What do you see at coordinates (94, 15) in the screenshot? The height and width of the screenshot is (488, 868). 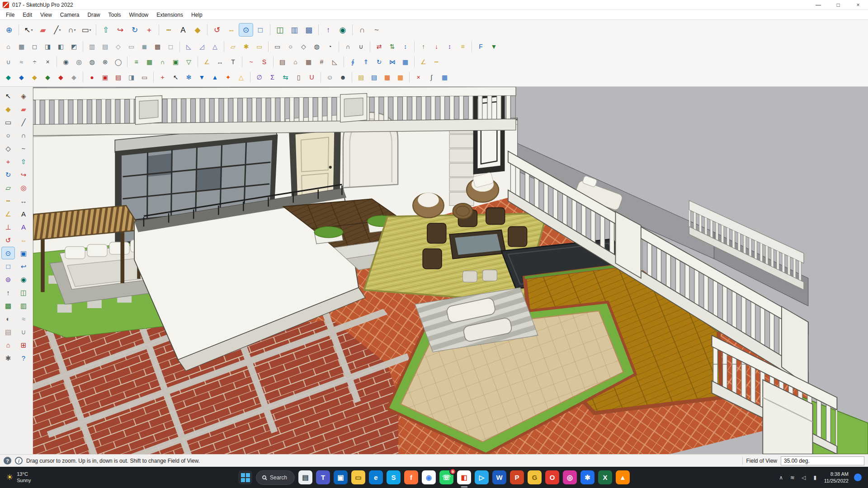 I see `draw-menu: Draw` at bounding box center [94, 15].